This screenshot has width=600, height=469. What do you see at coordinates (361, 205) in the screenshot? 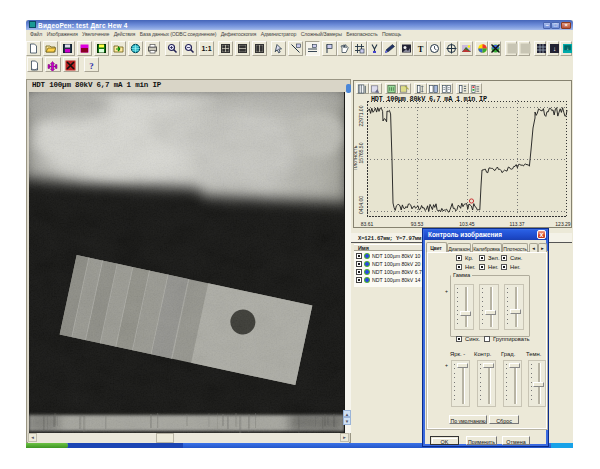
I see `svg-text: 0414.00` at bounding box center [361, 205].